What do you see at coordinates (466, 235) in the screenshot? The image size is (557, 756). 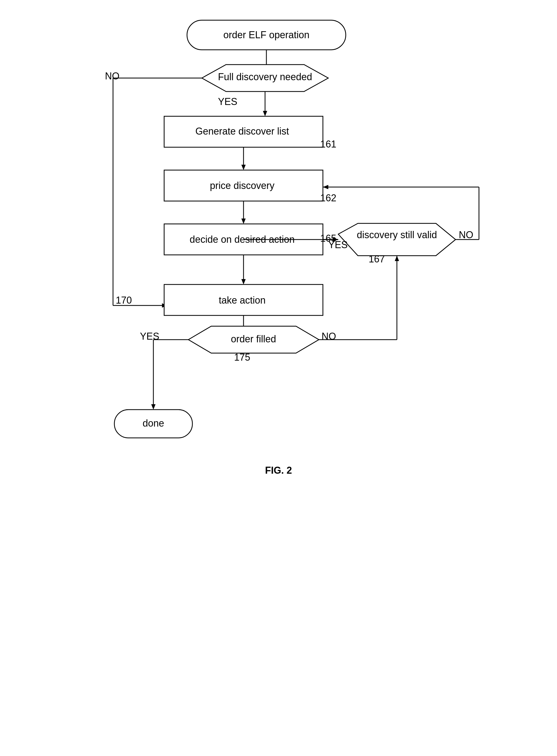 I see `no-label-2: NO` at bounding box center [466, 235].